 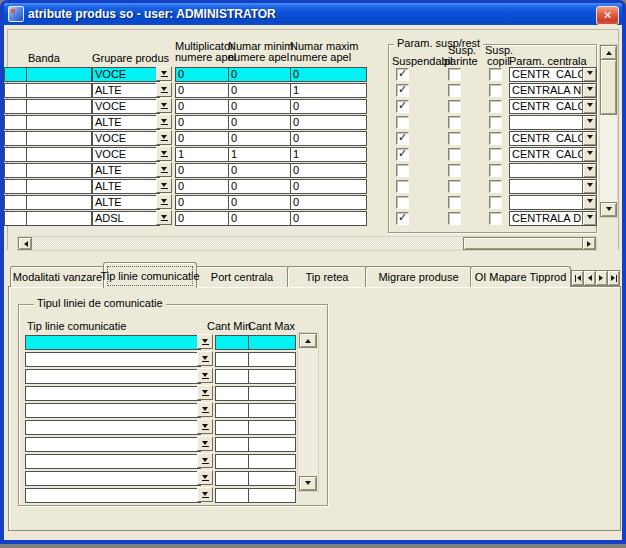 What do you see at coordinates (242, 276) in the screenshot?
I see `tab-port-centrala: Port centrala` at bounding box center [242, 276].